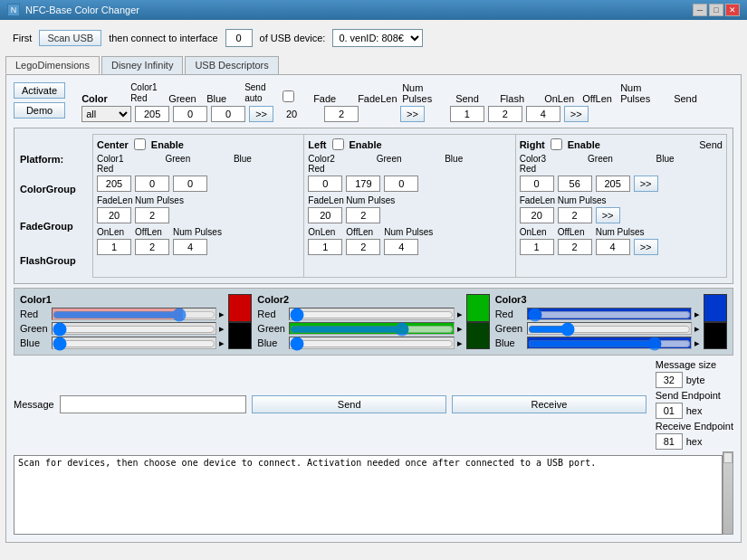 The width and height of the screenshot is (747, 560). I want to click on center-numpulses-input, so click(152, 215).